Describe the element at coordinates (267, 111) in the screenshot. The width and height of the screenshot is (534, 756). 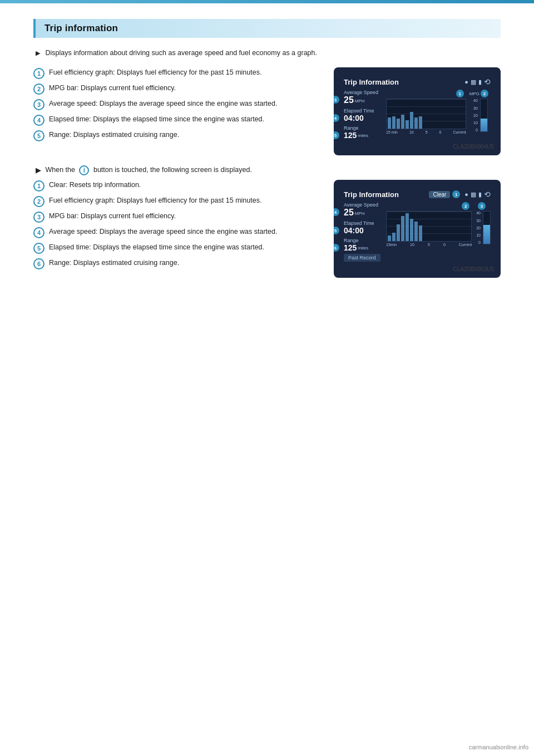
I see `section1-layout: 1 Fuel efficiency graph: Displays fuel e…` at that location.